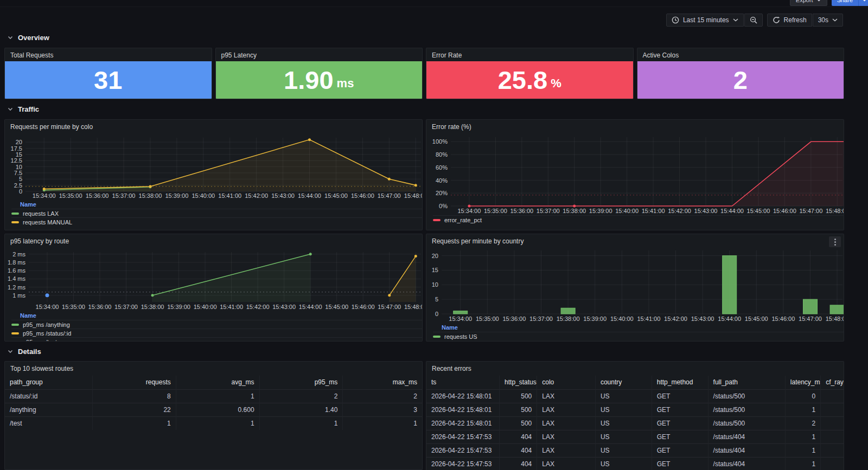 This screenshot has width=868, height=470. What do you see at coordinates (231, 307) in the screenshot?
I see `svg-text: 15:41:00` at bounding box center [231, 307].